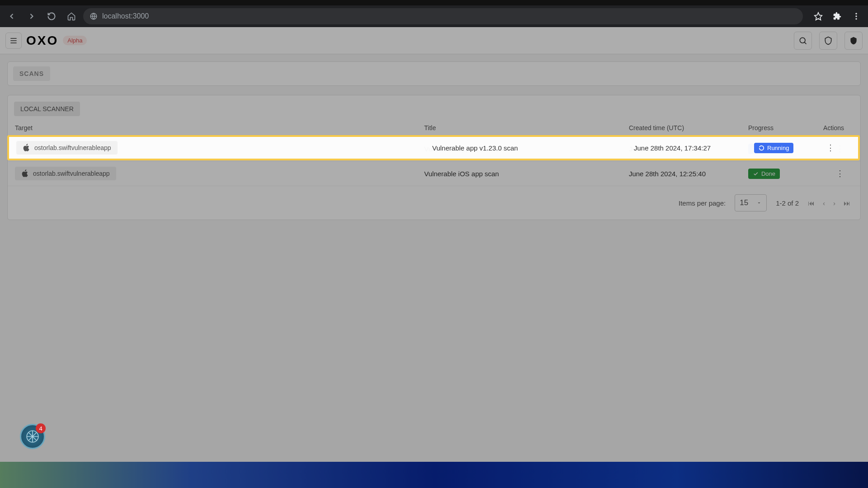  What do you see at coordinates (702, 203) in the screenshot?
I see `items-per-page-label: Items per page:` at bounding box center [702, 203].